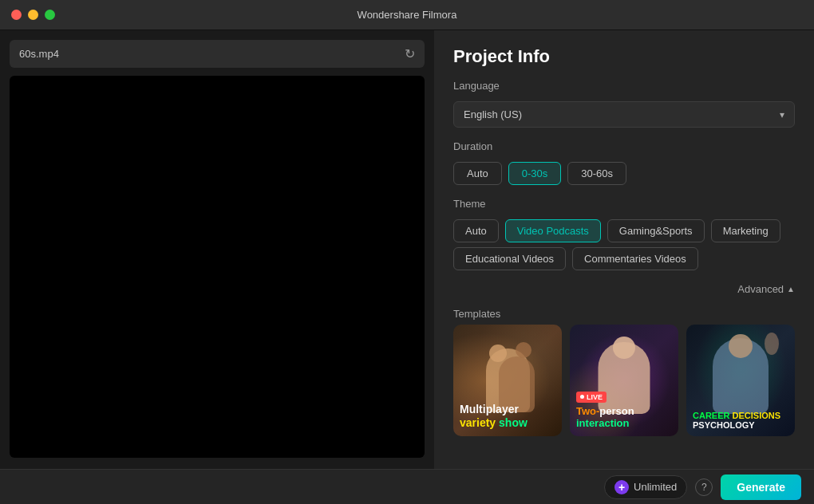  Describe the element at coordinates (624, 104) in the screenshot. I see `language-section: Language English (US) ▾` at that location.